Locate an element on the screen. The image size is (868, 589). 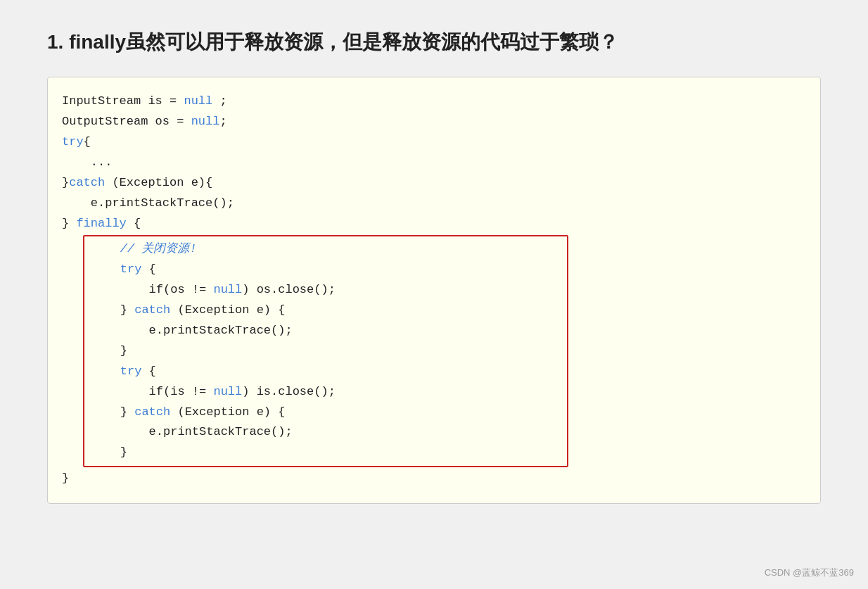
code-line-try1: try { is located at coordinates (326, 270).